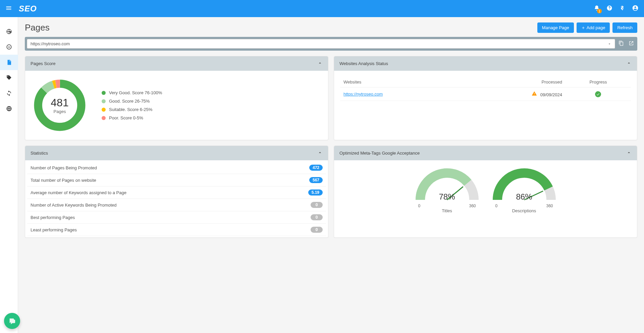  What do you see at coordinates (596, 27) in the screenshot?
I see `add-page-label: Add page` at bounding box center [596, 27].